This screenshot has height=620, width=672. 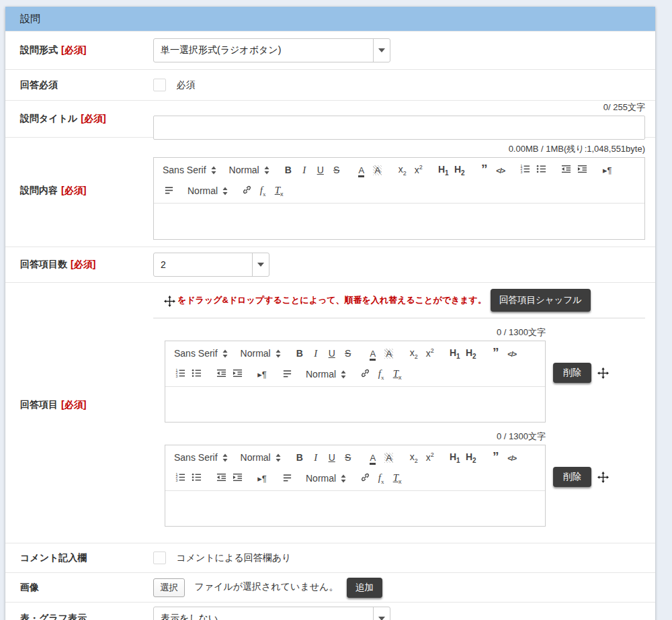 I want to click on question-type-select: 単一選択形式(ラジオボタン), so click(x=271, y=50).